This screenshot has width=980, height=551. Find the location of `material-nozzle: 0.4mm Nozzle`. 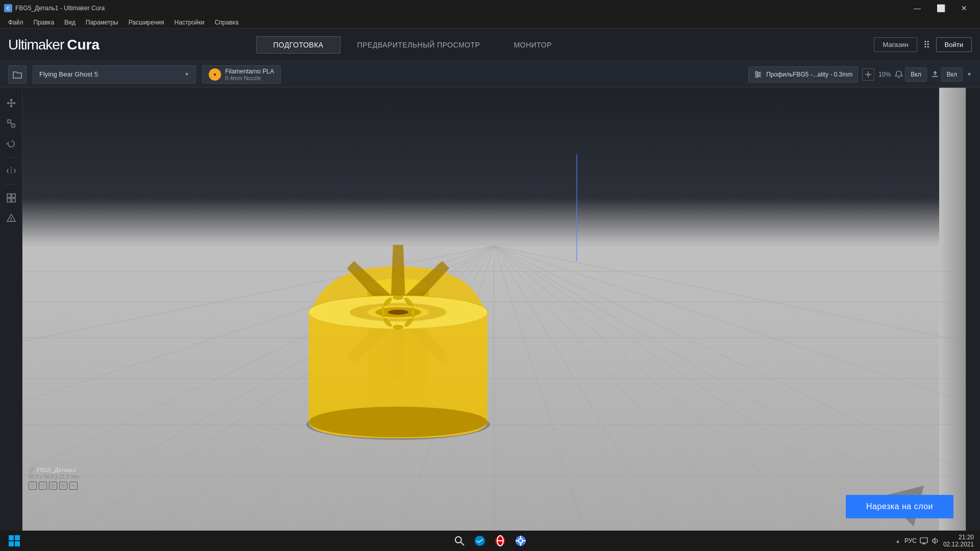

material-nozzle: 0.4mm Nozzle is located at coordinates (250, 78).